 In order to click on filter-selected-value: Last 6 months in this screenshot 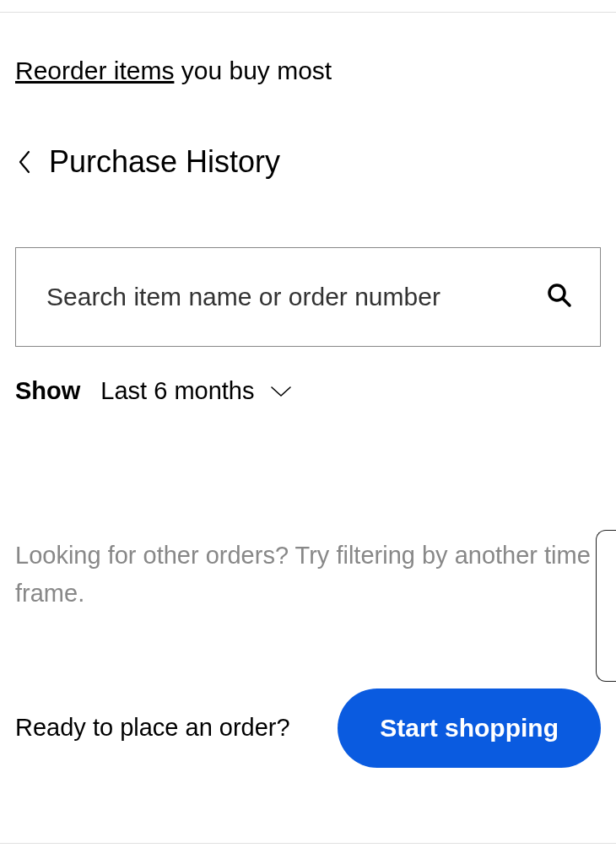, I will do `click(177, 392)`.